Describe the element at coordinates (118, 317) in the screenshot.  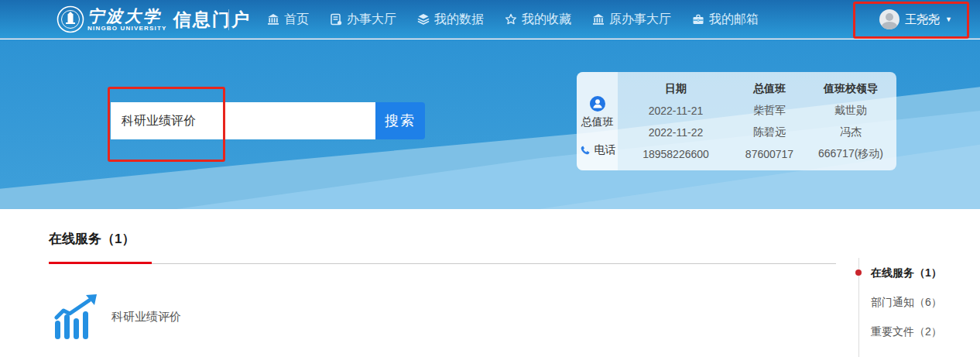
I see `service-result-item: 科研业绩评价` at that location.